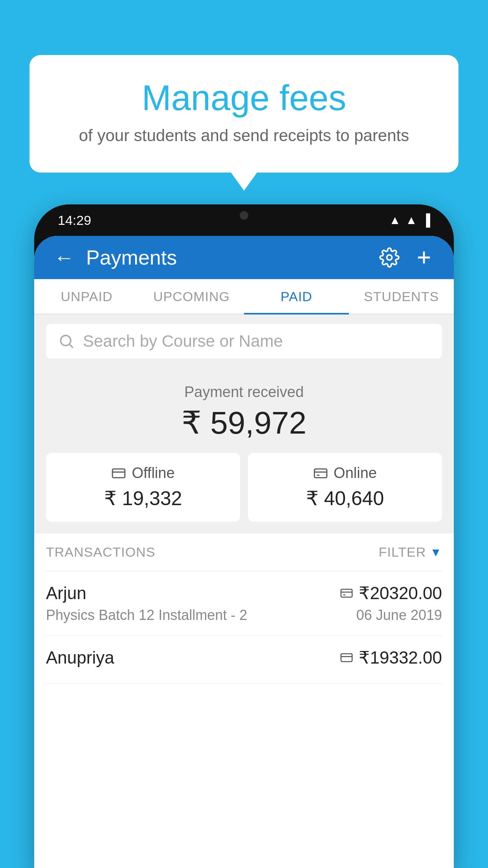 This screenshot has width=488, height=868. I want to click on transaction-name: Arjun, so click(66, 593).